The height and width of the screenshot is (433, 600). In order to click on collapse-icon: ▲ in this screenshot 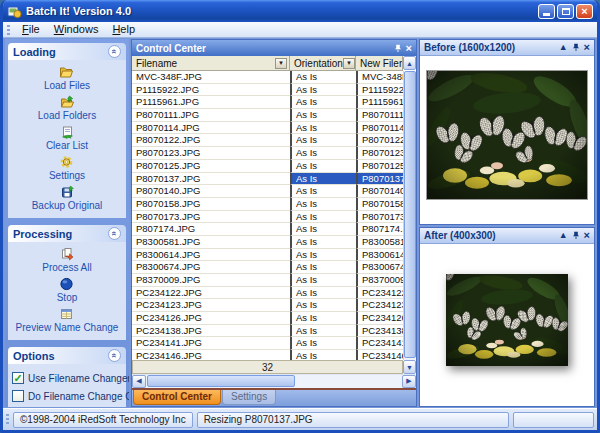, I will do `click(564, 48)`.